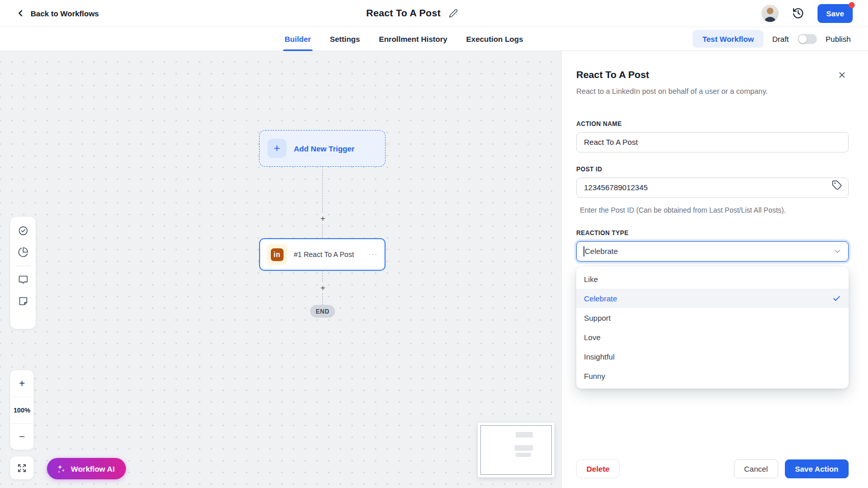  Describe the element at coordinates (345, 39) in the screenshot. I see `tab-settings: Settings` at that location.